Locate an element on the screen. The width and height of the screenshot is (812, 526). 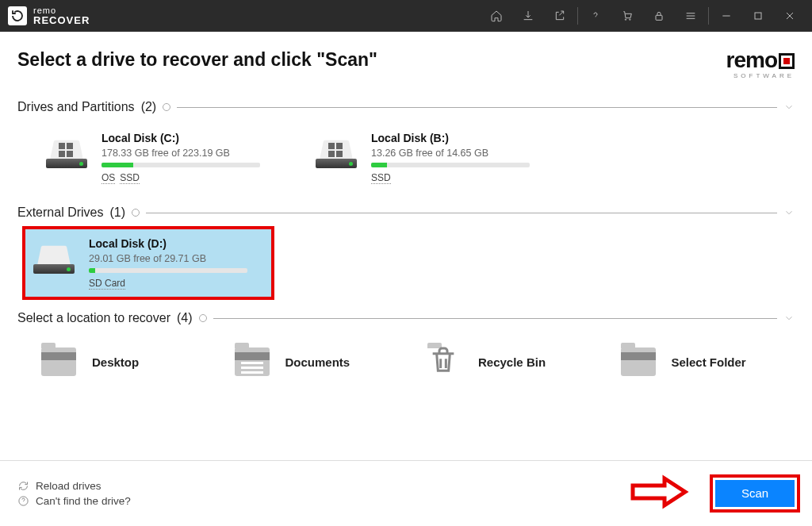
drive-name: Local Disk (C:) is located at coordinates (181, 138).